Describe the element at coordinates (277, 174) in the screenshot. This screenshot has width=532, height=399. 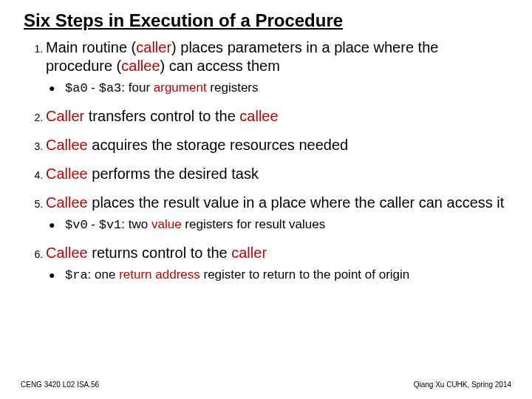
I see `step-4: Callee performs the desired task` at that location.